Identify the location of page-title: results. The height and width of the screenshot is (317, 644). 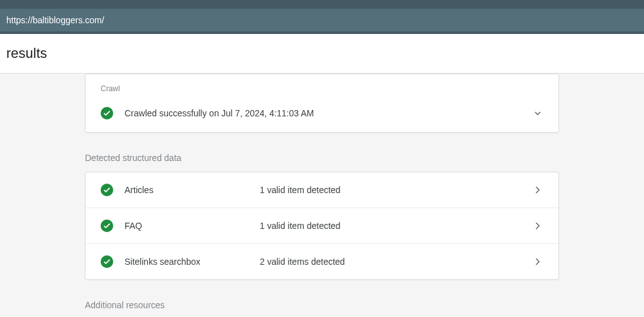
(26, 53).